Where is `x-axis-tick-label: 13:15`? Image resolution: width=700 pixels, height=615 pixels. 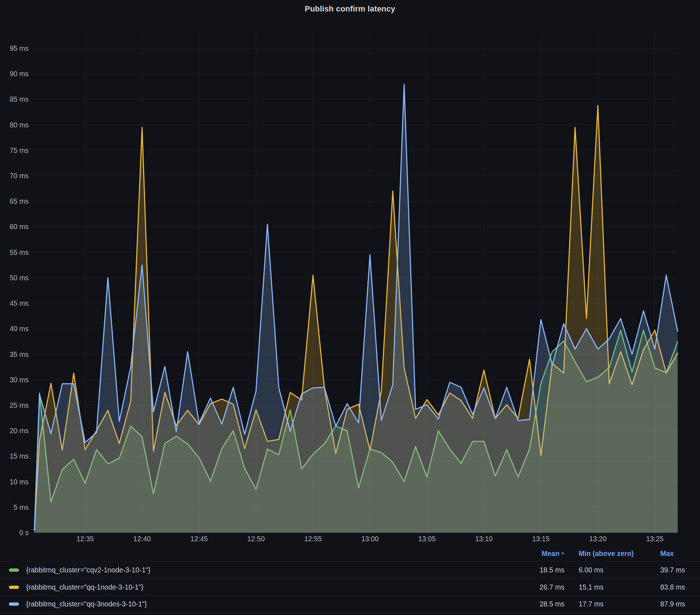 x-axis-tick-label: 13:15 is located at coordinates (541, 539).